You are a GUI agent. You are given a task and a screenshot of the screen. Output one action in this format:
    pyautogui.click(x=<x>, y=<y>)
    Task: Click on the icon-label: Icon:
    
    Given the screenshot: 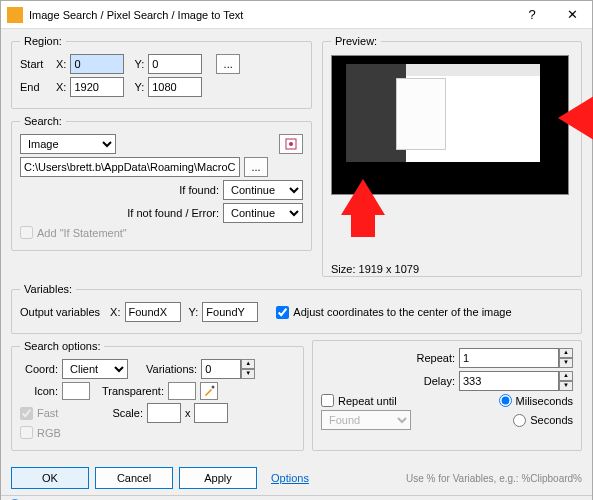 What is the action you would take?
    pyautogui.click(x=39, y=391)
    